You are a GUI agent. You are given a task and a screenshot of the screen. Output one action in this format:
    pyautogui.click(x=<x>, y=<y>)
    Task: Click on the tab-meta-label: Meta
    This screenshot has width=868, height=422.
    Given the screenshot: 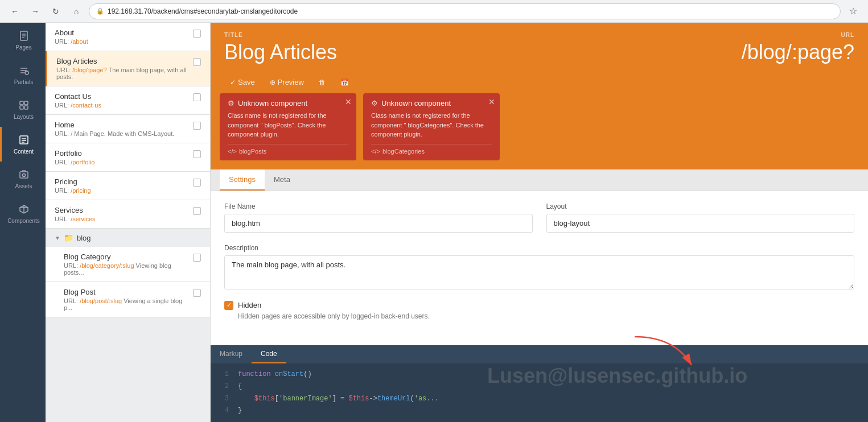 What is the action you would take?
    pyautogui.click(x=282, y=180)
    